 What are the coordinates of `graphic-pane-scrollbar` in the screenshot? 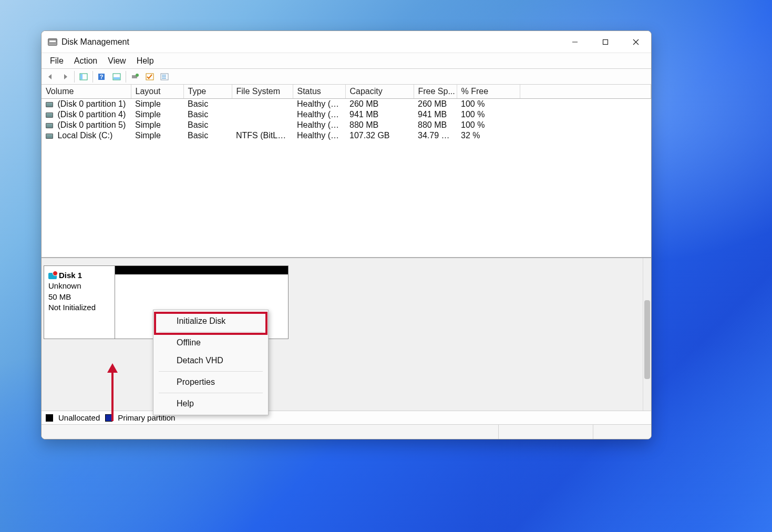 It's located at (647, 334).